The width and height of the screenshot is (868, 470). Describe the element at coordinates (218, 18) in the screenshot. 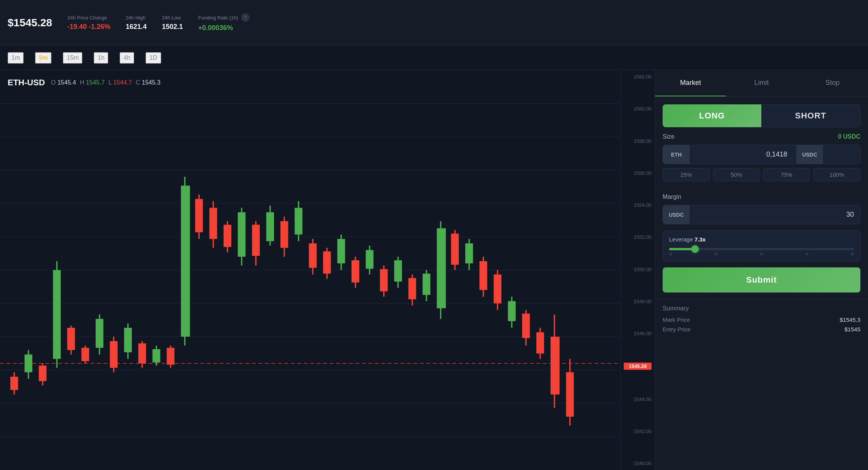

I see `stat-label-funding: Funding Rate (1h)` at that location.